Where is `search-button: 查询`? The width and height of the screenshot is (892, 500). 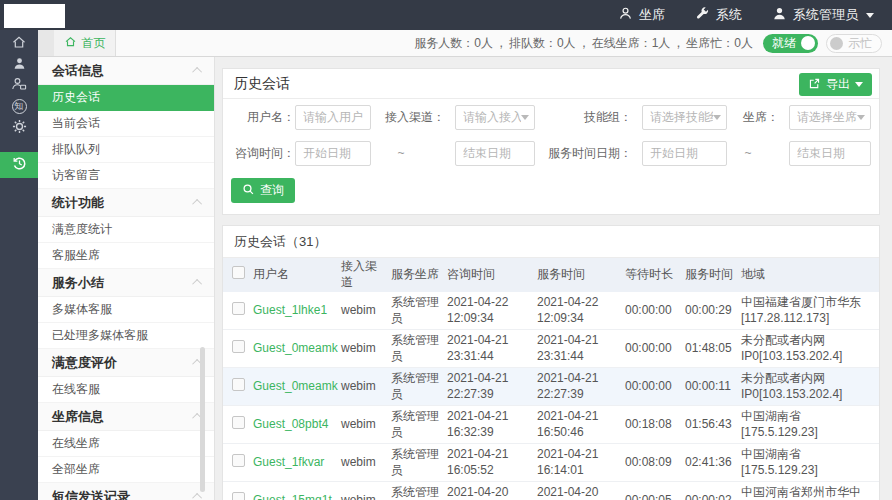
search-button: 查询 is located at coordinates (263, 190).